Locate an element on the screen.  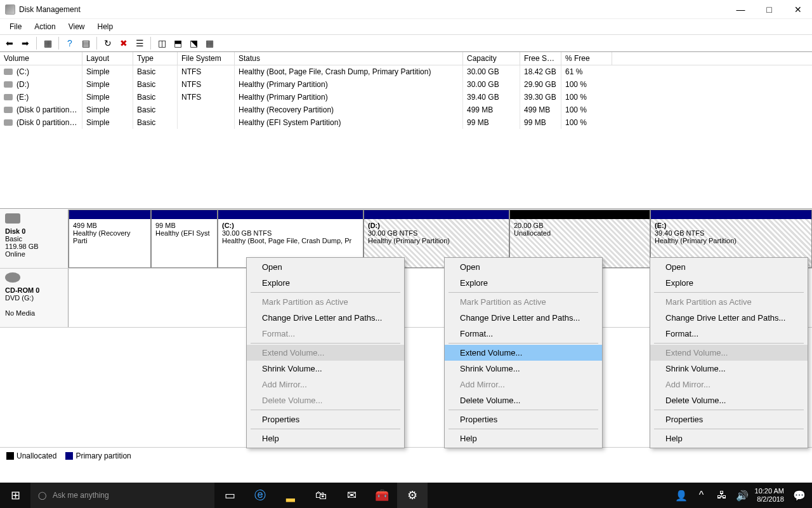
network-icon: 🖧 is located at coordinates (722, 495).